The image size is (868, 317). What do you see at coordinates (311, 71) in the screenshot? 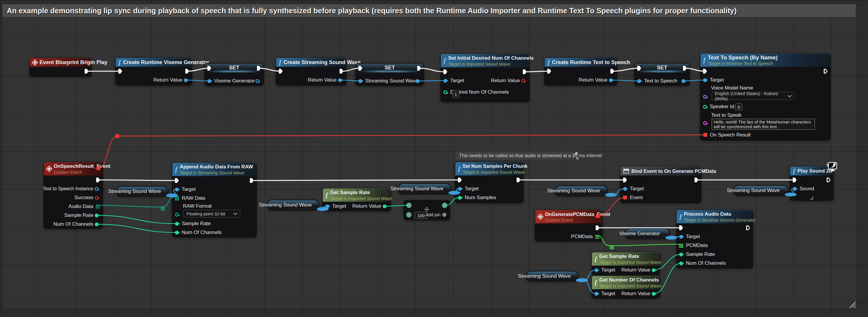
I see `node-create-streaming-sound-wave: f Create Streaming Sound Wave Return Val…` at bounding box center [311, 71].